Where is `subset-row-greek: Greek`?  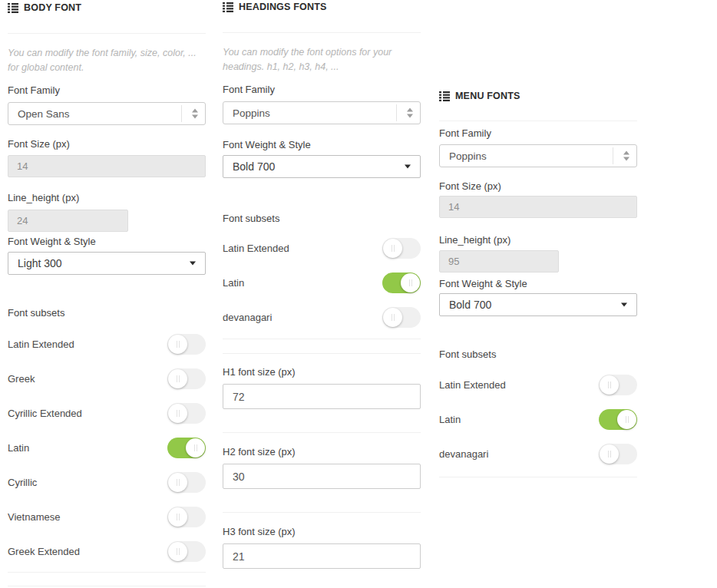 subset-row-greek: Greek is located at coordinates (107, 379).